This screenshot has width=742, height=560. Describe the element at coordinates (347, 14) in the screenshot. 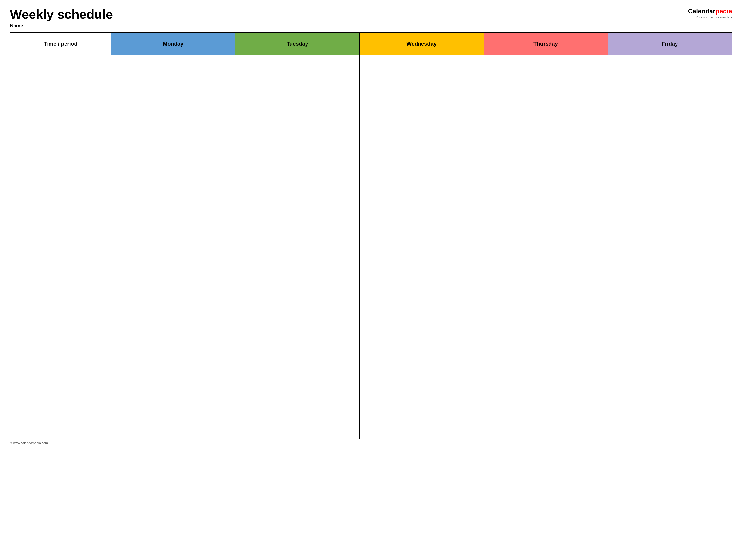

I see `page-title: Weekly schedule` at that location.